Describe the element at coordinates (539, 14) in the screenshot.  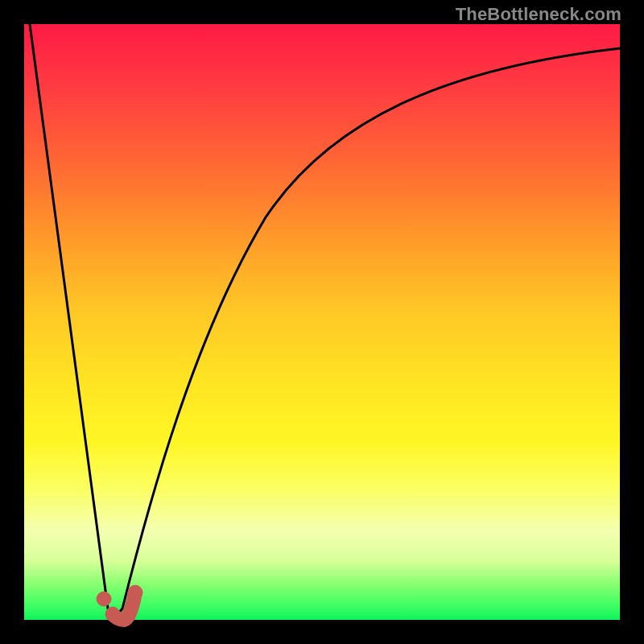
I see `watermark-text: TheBottleneck.com` at that location.